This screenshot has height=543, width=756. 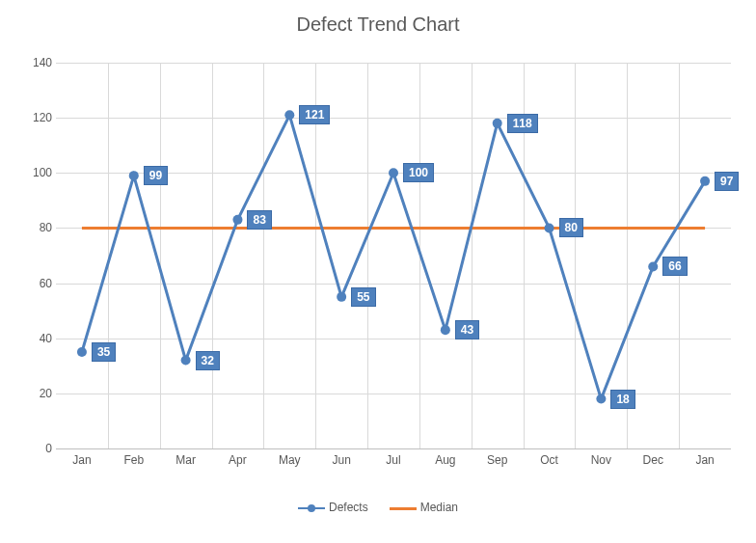 What do you see at coordinates (33, 339) in the screenshot?
I see `y-tick-label: 40` at bounding box center [33, 339].